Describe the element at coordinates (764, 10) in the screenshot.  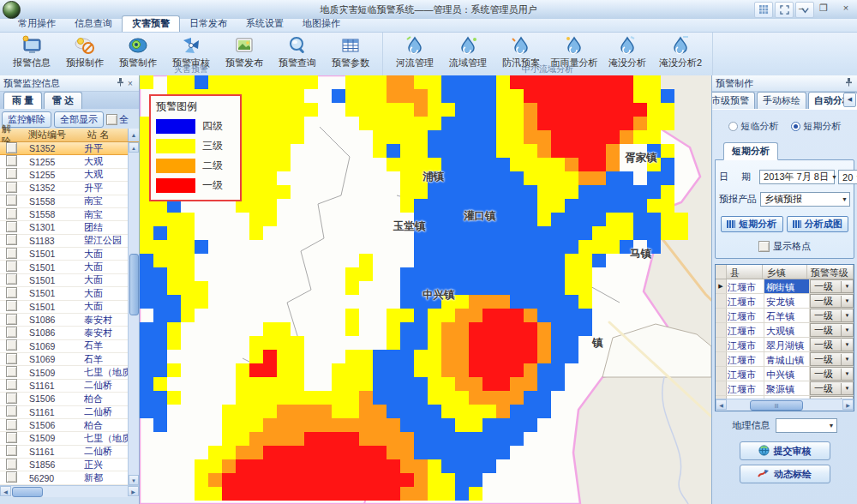
I see `grid-tool-icon` at that location.